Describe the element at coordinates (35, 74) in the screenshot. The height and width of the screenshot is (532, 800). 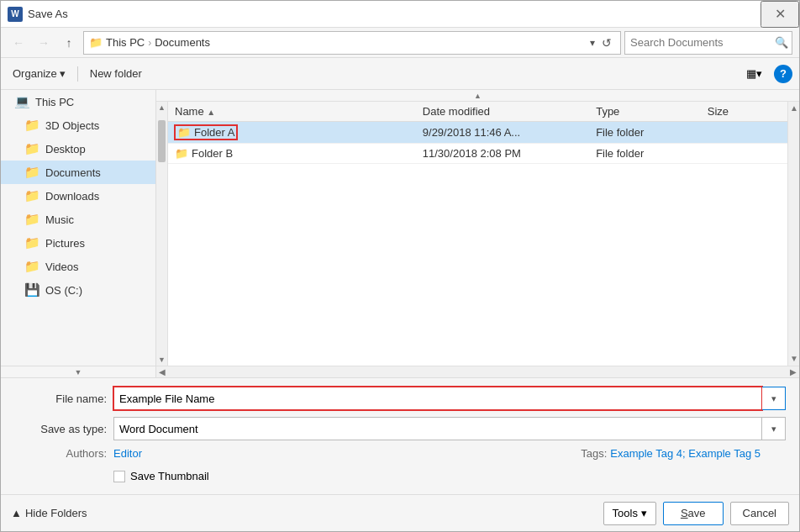
I see `organize-label: Organize` at that location.